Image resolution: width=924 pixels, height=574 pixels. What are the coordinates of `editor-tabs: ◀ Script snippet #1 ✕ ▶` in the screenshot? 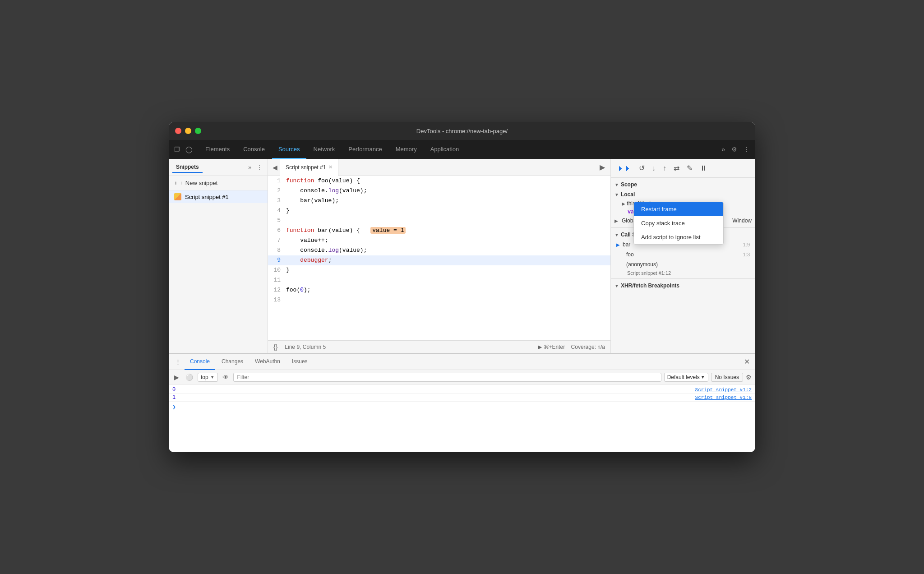 It's located at (439, 167).